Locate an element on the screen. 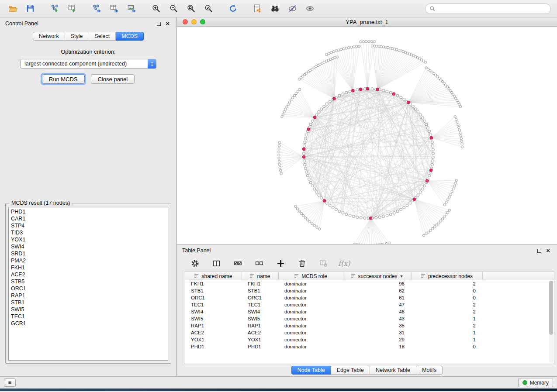  show-all-icon is located at coordinates (310, 9).